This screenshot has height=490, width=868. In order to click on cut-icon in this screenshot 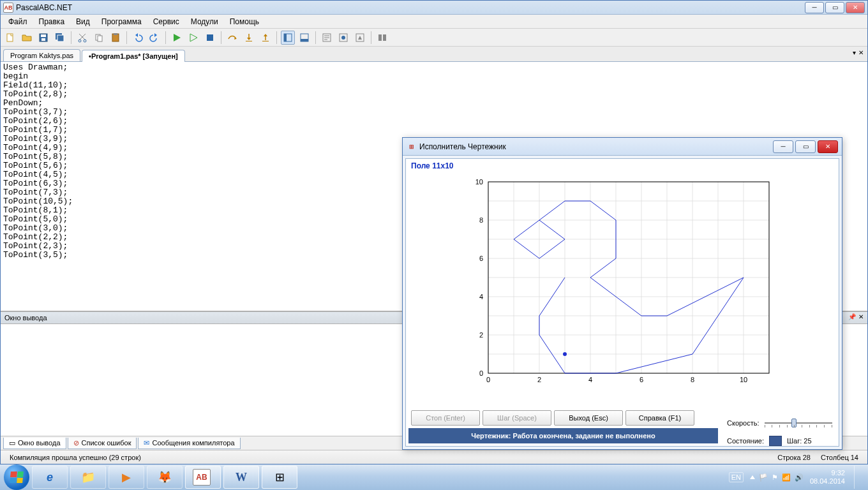, I will do `click(82, 38)`.